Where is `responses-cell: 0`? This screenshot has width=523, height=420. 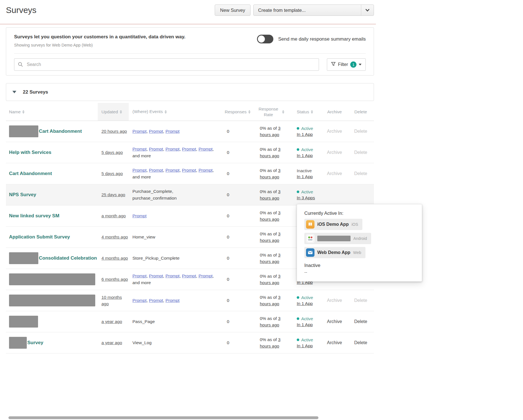 responses-cell: 0 is located at coordinates (237, 300).